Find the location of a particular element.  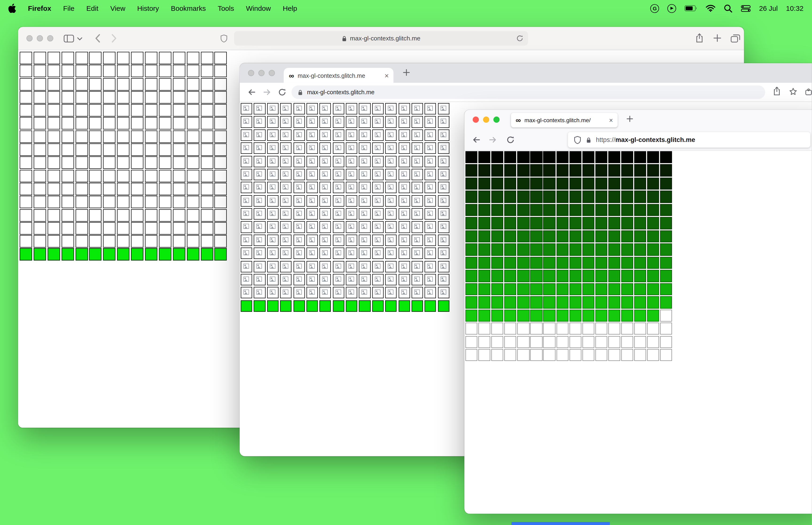

wifi-icon is located at coordinates (711, 8).